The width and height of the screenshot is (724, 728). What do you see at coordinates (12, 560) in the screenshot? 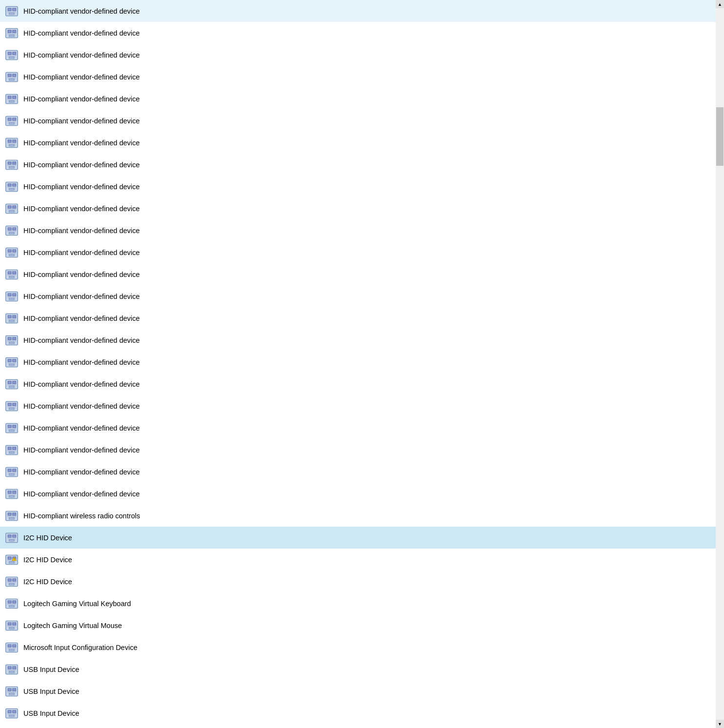
I see `device-icon: !` at bounding box center [12, 560].